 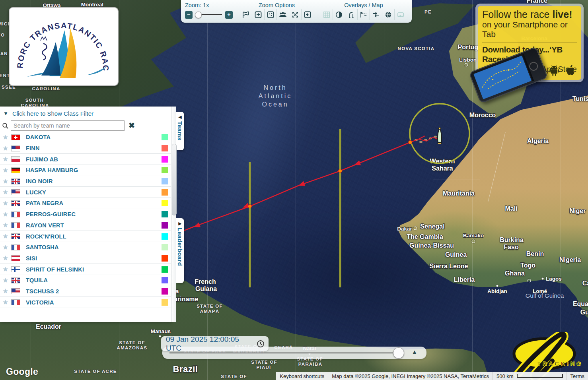 What do you see at coordinates (86, 204) in the screenshot?
I see `team-row: ★ PATA NEGRA` at bounding box center [86, 204].